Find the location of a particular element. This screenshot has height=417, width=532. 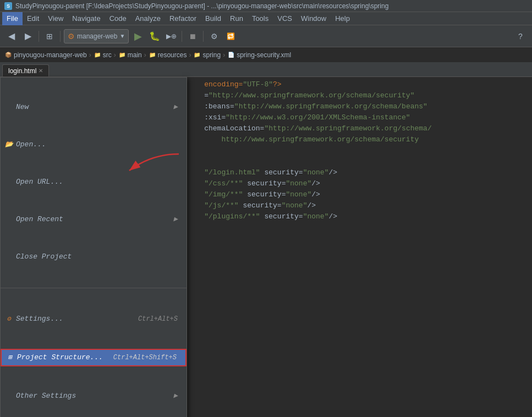

breadcrumb-pinyougou: 📦 pinyougou-manager-web is located at coordinates (46, 55).